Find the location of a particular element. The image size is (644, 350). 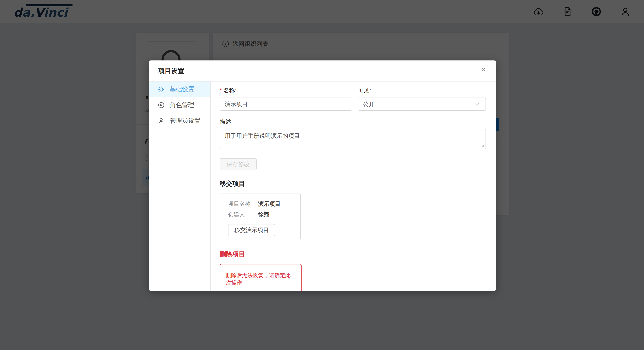

visibility-select: 公开 is located at coordinates (422, 104).